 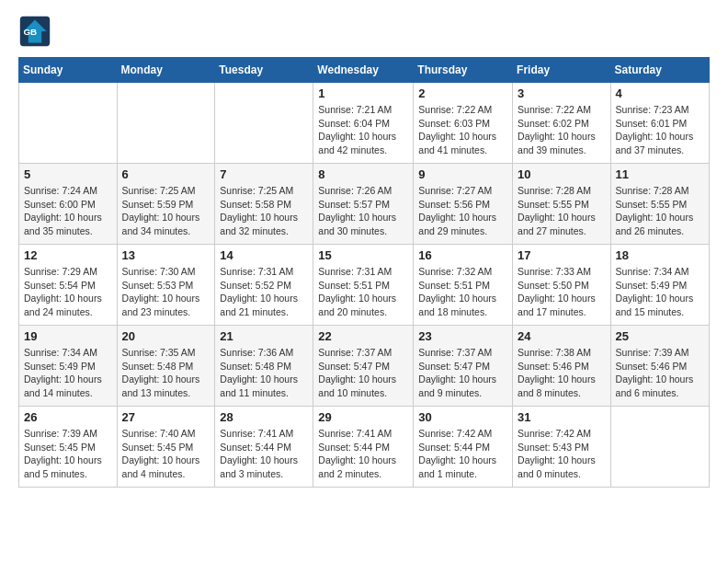 I want to click on day-number: 9, so click(x=463, y=175).